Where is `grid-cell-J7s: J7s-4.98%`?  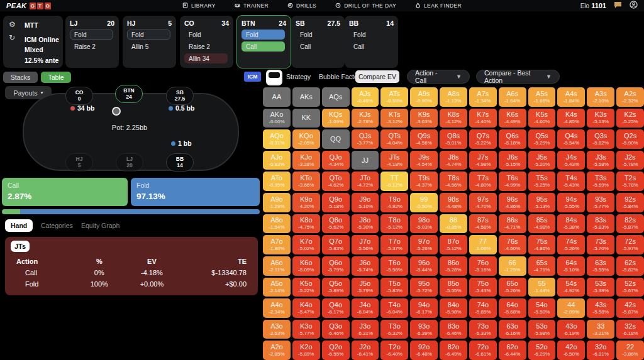
grid-cell-J7s: J7s-4.98% is located at coordinates (483, 161).